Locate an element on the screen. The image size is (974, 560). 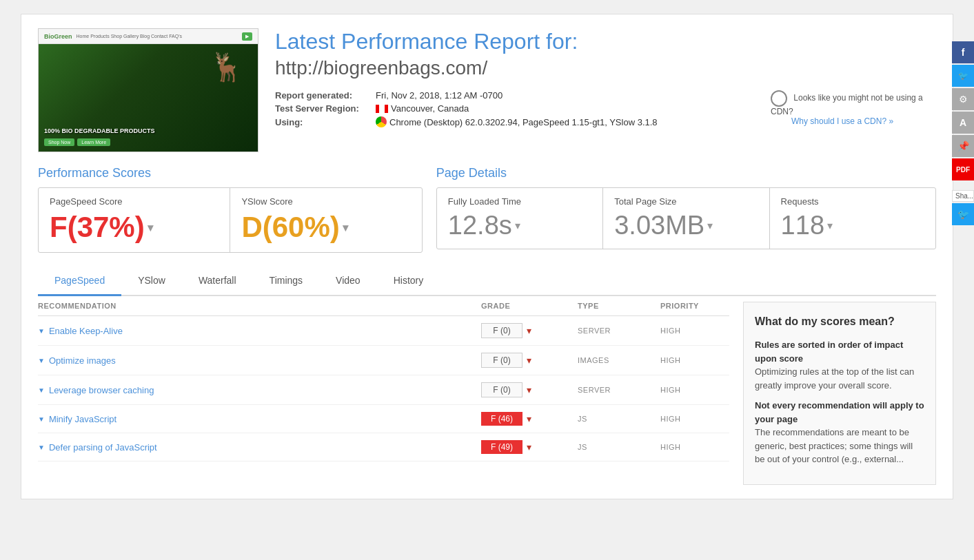
fully-loaded-label: Fully Loaded Time is located at coordinates (520, 201).